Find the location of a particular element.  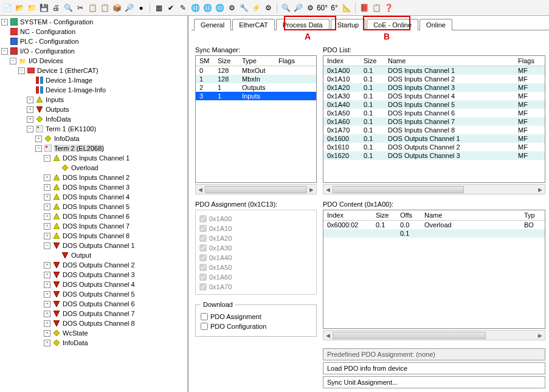

tree-item: −Device 1 (EtherCAT) is located at coordinates (103, 70).